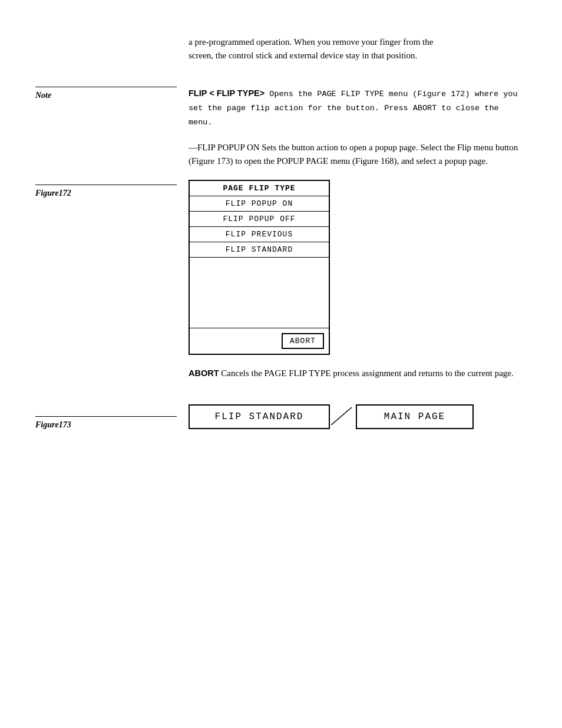 The image size is (562, 728). Describe the element at coordinates (94, 54) in the screenshot. I see `intro-left` at that location.